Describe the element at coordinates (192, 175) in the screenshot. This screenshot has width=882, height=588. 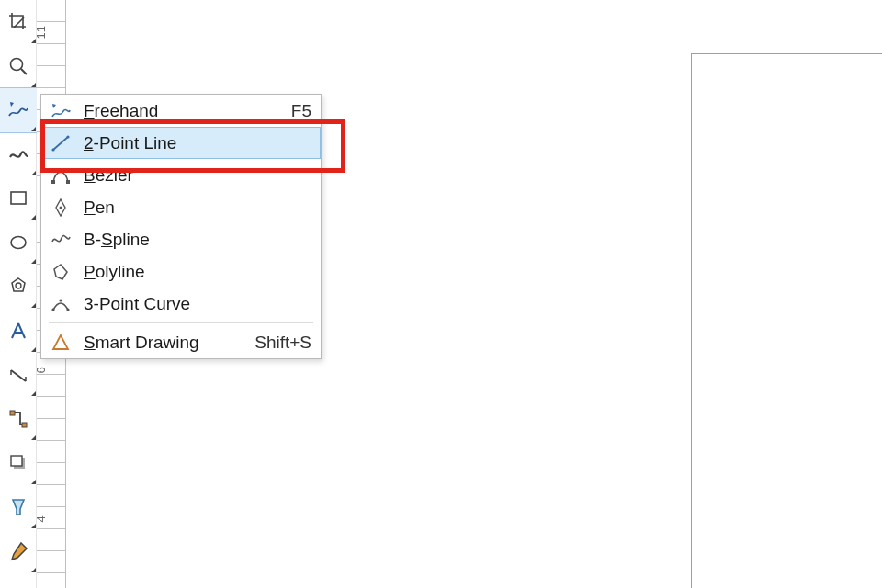
I see `menu-item-label: Bézier` at that location.